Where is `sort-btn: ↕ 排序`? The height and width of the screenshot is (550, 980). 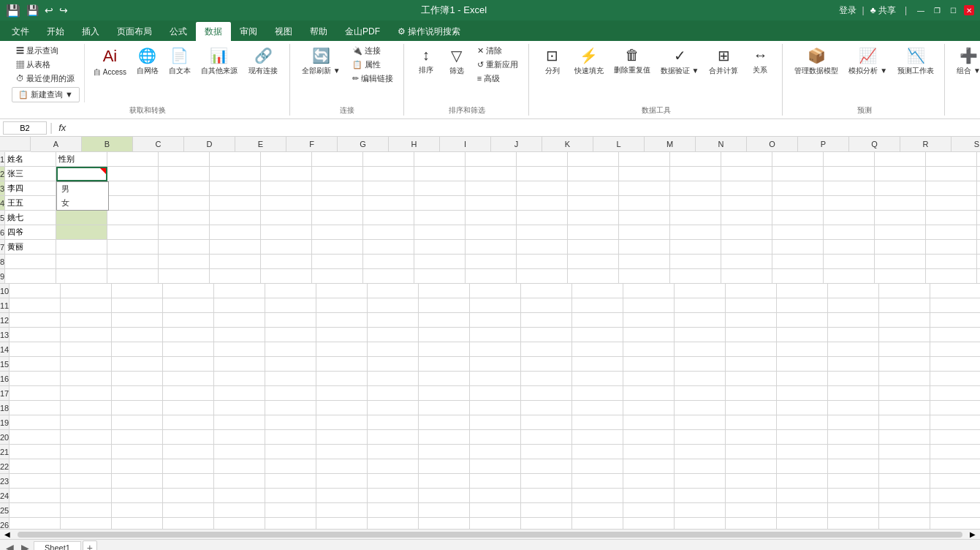
sort-btn: ↕ 排序 is located at coordinates (426, 61).